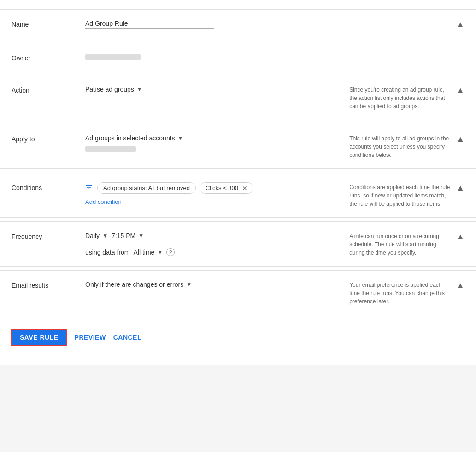  I want to click on range-value: All time, so click(144, 252).